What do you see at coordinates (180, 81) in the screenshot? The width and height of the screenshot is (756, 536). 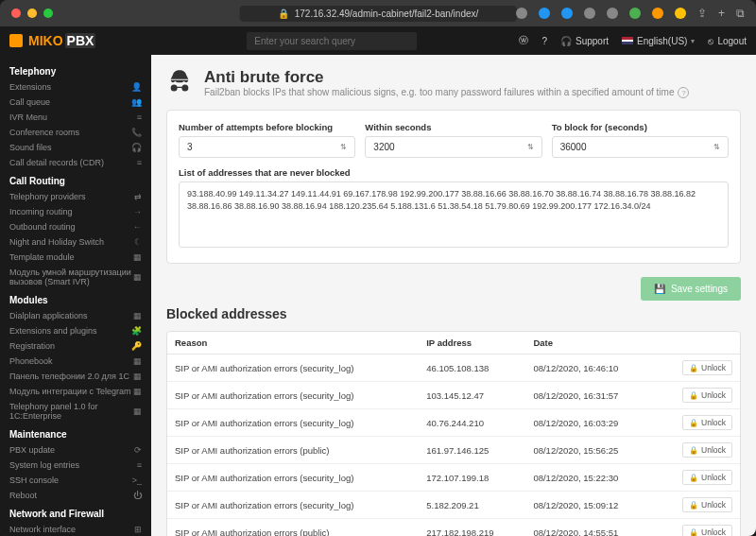 I see `spy-icon` at bounding box center [180, 81].